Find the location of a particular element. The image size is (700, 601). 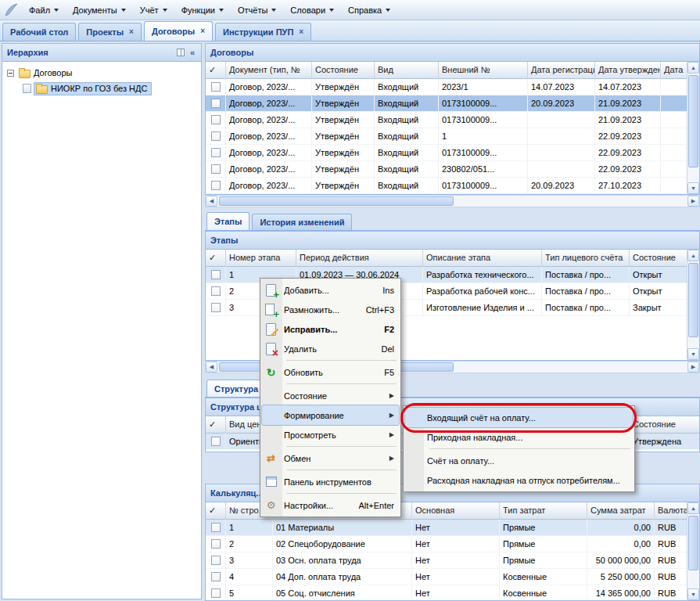

collapse-panel-icon: « is located at coordinates (192, 53).